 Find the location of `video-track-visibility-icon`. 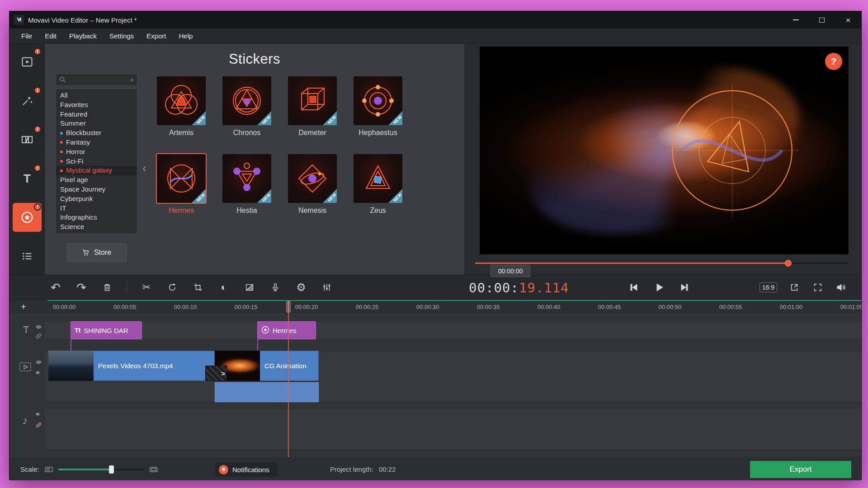

video-track-visibility-icon is located at coordinates (39, 363).